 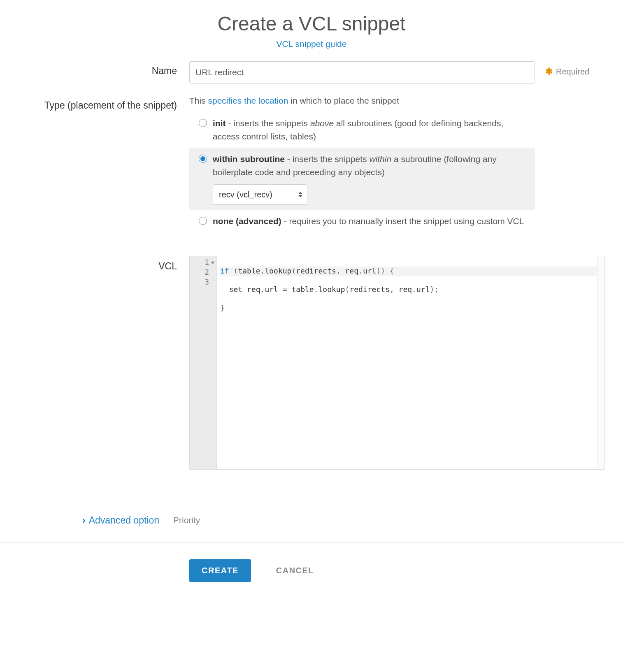 I want to click on code-line-3: }, so click(x=409, y=308).